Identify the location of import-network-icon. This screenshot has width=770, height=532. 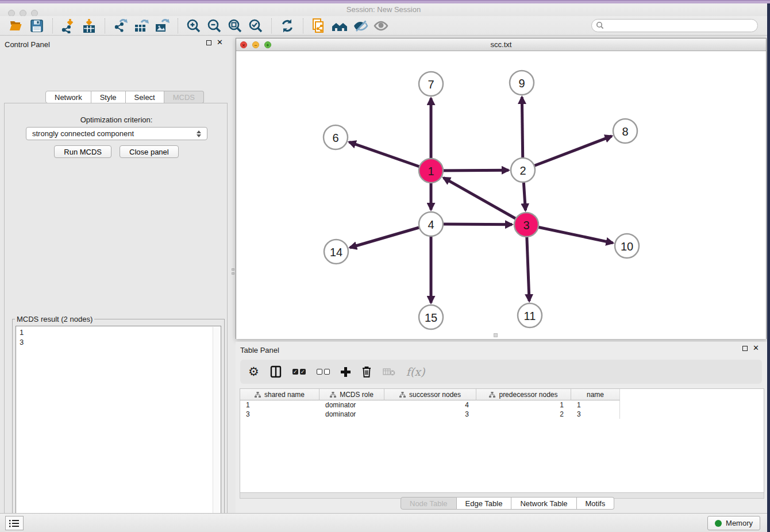
(68, 26).